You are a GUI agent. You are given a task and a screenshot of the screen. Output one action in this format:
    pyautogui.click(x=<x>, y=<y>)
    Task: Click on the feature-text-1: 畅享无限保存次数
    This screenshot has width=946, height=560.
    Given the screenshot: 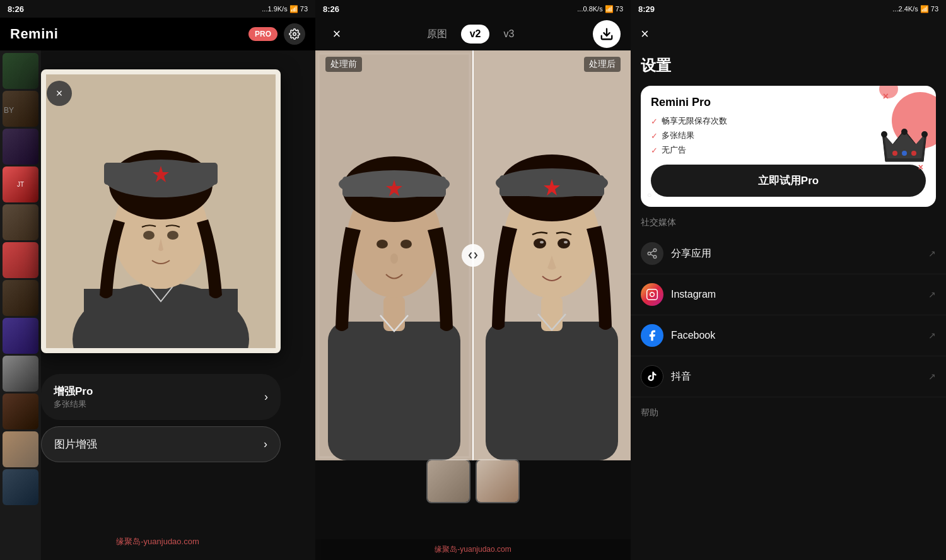 What is the action you would take?
    pyautogui.click(x=694, y=121)
    